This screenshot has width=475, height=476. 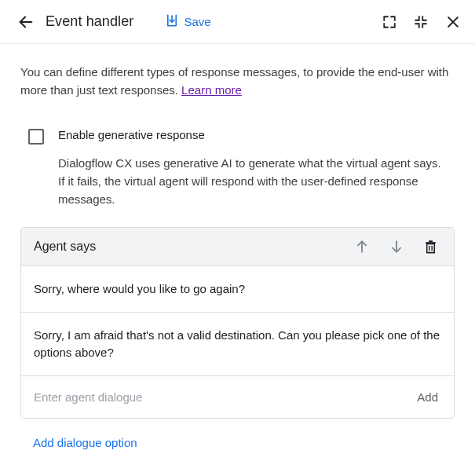 I want to click on exit-fullscreen-icon, so click(x=421, y=22).